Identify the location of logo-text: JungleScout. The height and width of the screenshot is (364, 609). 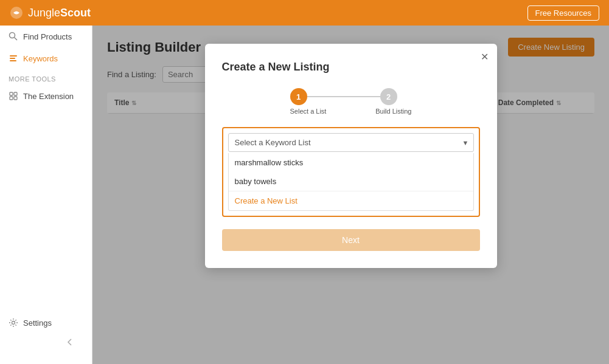
(60, 13).